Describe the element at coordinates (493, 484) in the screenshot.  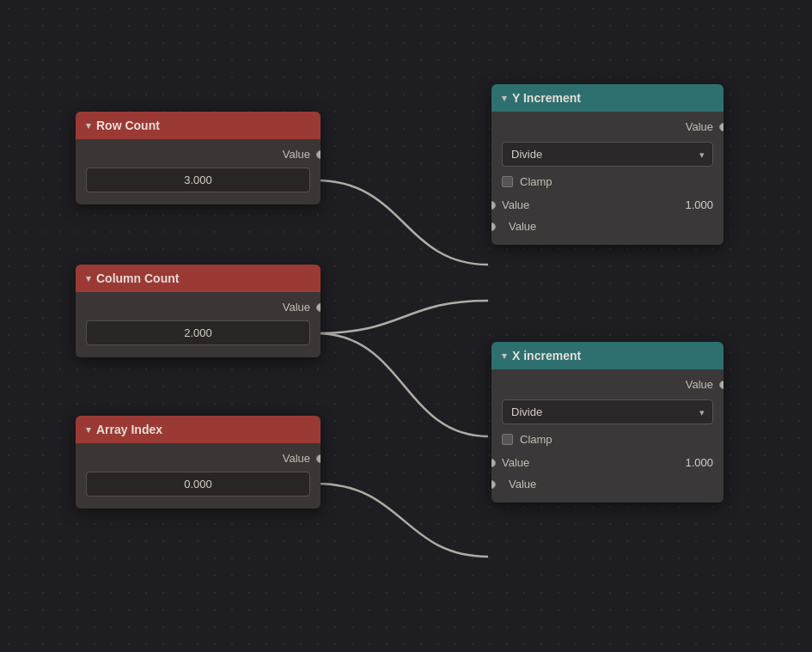
I see `x-increment-input-socket2` at that location.